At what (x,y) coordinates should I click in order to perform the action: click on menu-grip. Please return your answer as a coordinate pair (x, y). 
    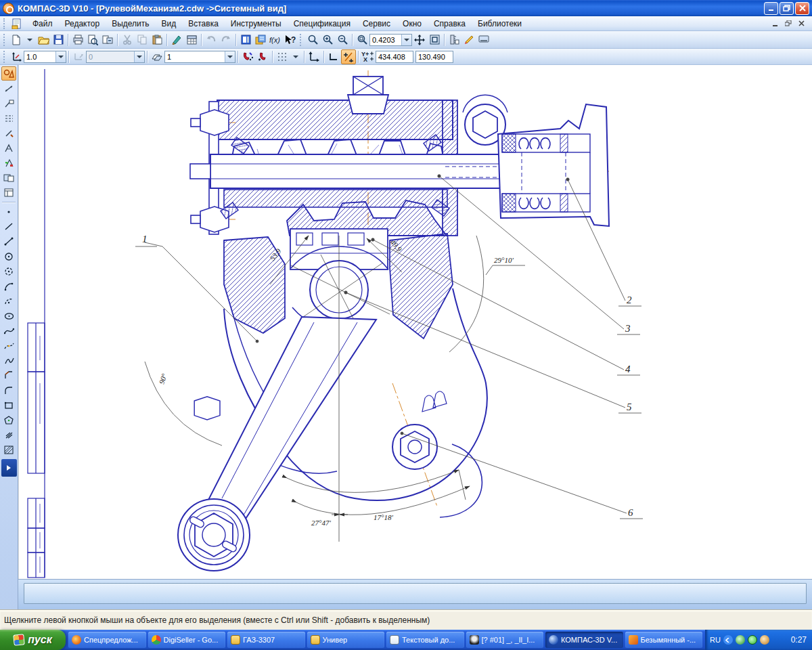
    Looking at the image, I should click on (5, 24).